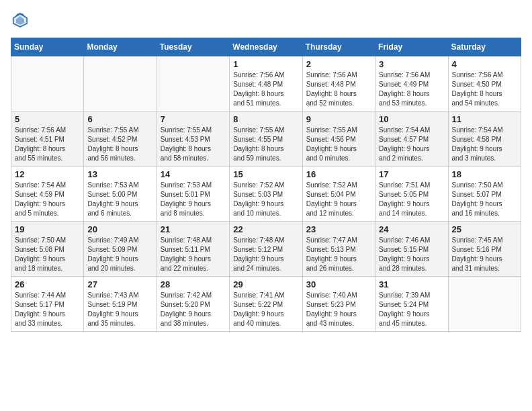 The width and height of the screenshot is (532, 411). I want to click on logo-icon, so click(20, 20).